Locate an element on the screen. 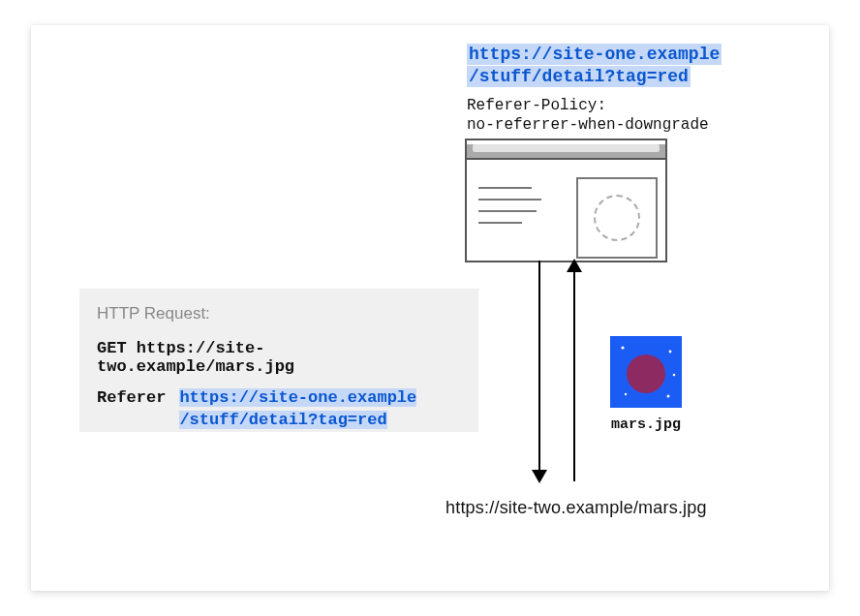 The width and height of the screenshot is (860, 616). http-referer-value-line2: /stuff/detail?tag=red is located at coordinates (283, 420).